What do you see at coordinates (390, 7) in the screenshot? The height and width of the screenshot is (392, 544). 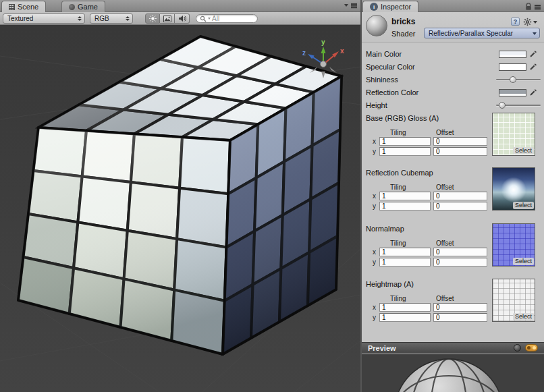 I see `tab-inspector: i Inspector` at bounding box center [390, 7].